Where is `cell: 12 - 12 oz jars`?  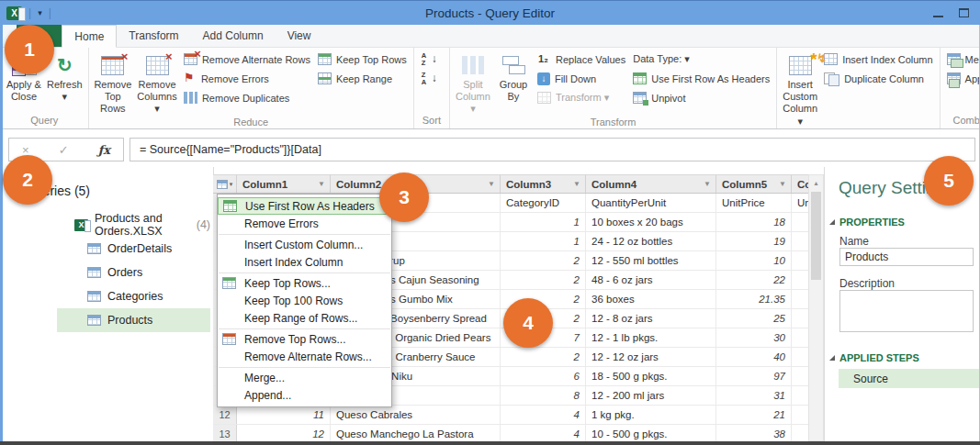 cell: 12 - 12 oz jars is located at coordinates (651, 357).